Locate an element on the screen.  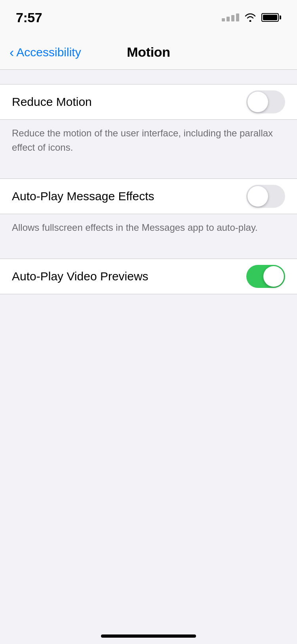
page-title: Motion is located at coordinates (148, 52).